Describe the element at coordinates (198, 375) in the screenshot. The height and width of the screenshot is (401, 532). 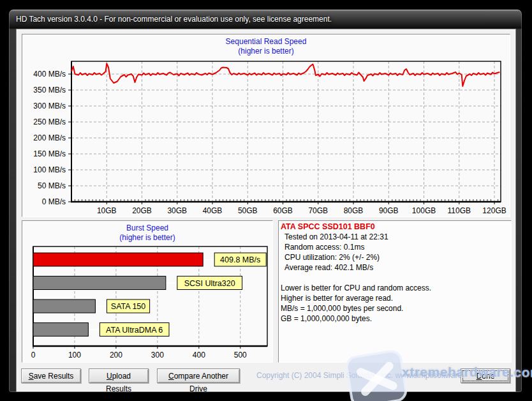
I see `compare-another-drive-button: Compare Another Drive` at that location.